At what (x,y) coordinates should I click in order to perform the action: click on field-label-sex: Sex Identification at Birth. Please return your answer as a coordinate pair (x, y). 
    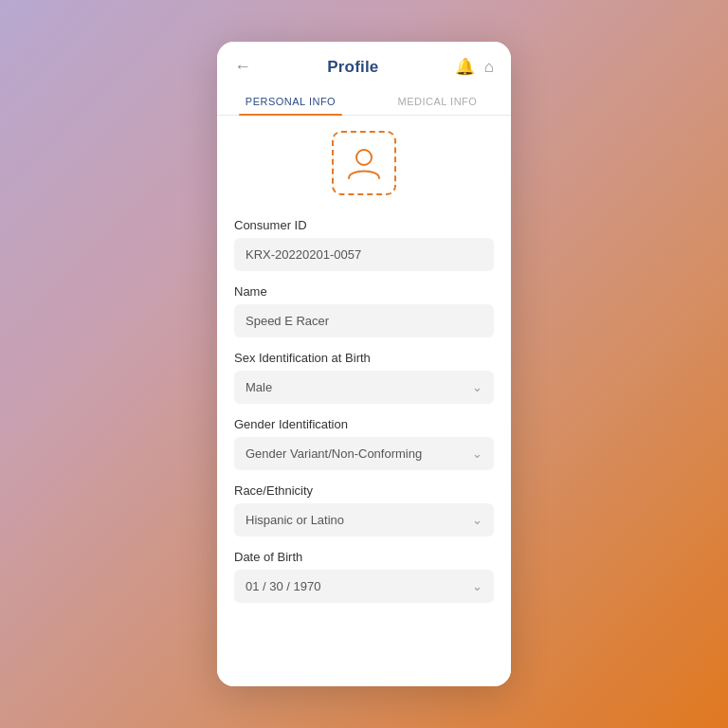
    Looking at the image, I should click on (364, 358).